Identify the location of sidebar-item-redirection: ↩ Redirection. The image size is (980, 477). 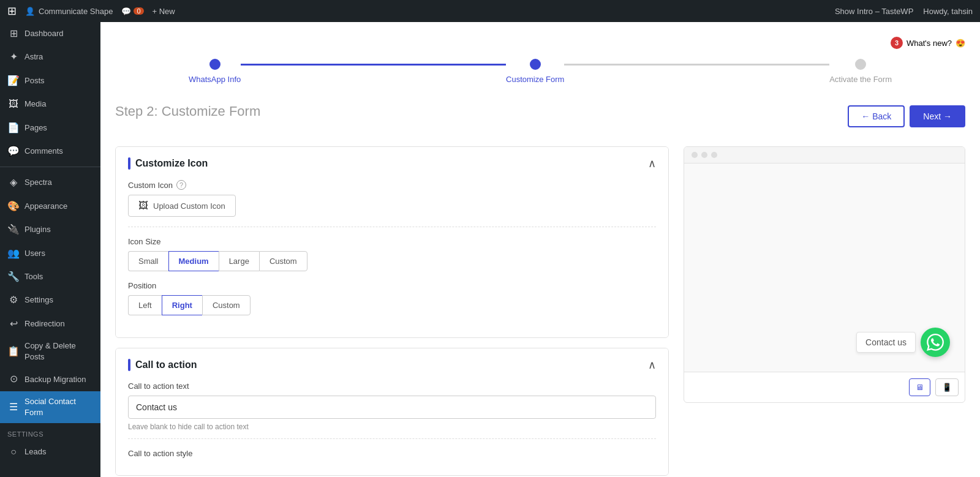
(50, 324).